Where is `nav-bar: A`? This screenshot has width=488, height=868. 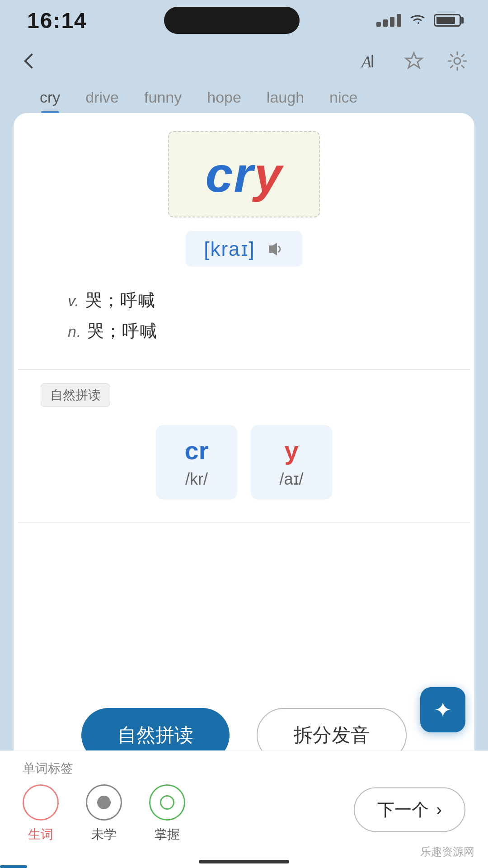
nav-bar: A is located at coordinates (244, 61).